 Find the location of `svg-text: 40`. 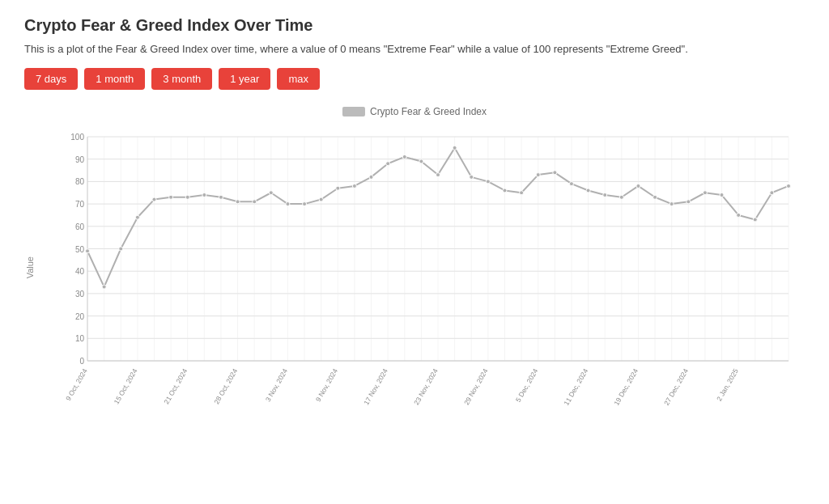

svg-text: 40 is located at coordinates (80, 272).